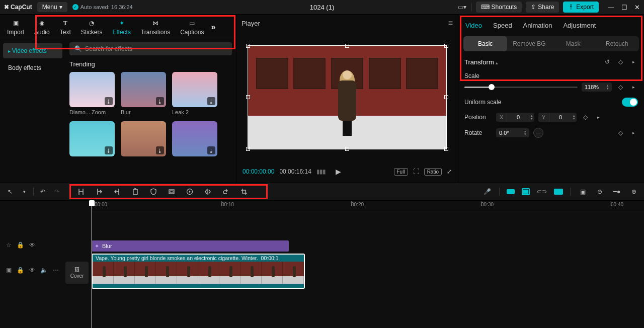  I want to click on maximize-button: ☐, so click(624, 7).